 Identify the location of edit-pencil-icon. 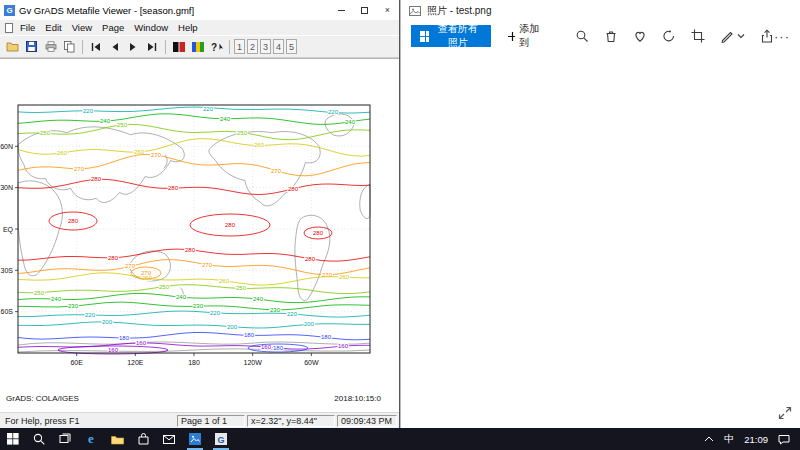
(727, 36).